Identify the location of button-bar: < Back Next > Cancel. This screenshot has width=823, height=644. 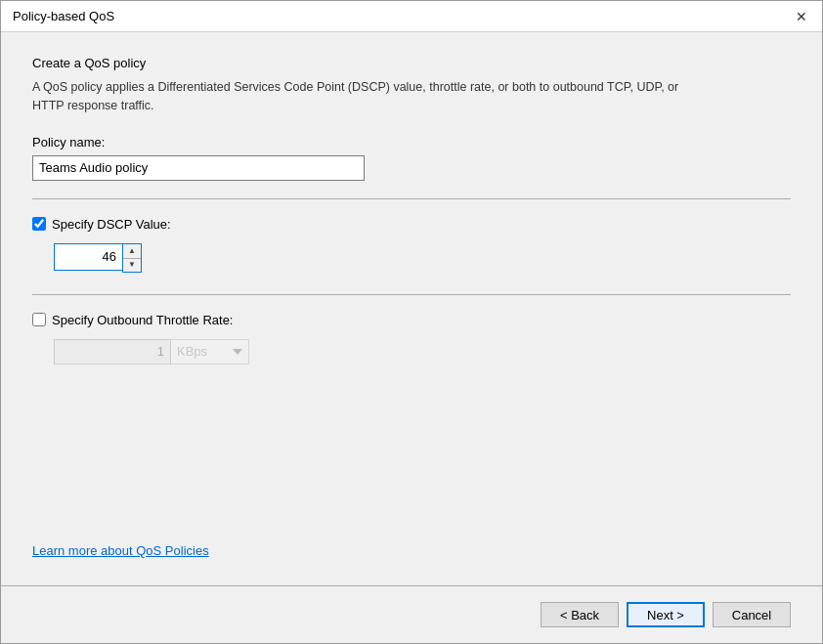
(412, 615).